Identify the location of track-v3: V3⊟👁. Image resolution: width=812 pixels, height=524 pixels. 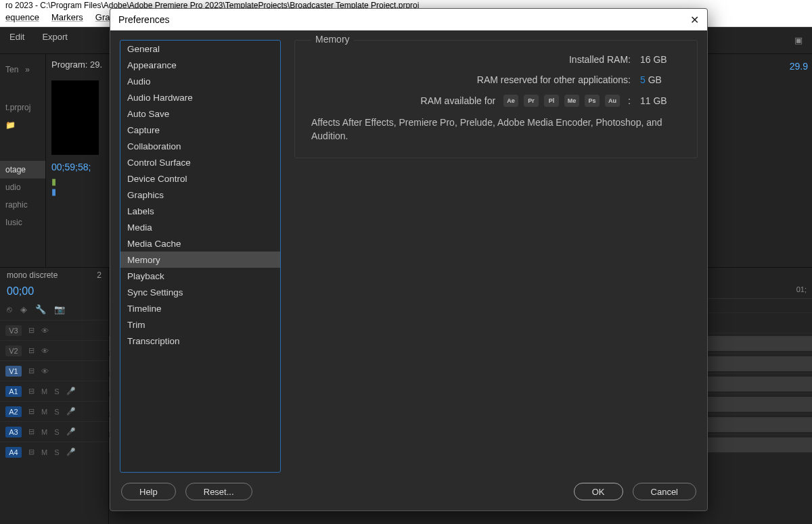
(54, 330).